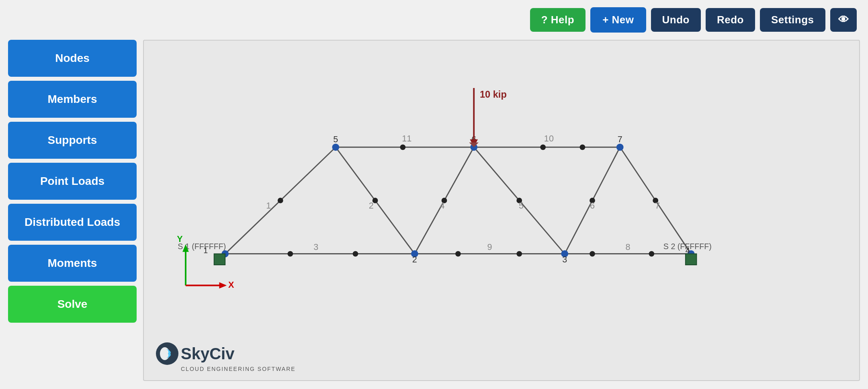  What do you see at coordinates (72, 211) in the screenshot?
I see `sidebar: Nodes Members Supports Point Loads Distr…` at bounding box center [72, 211].